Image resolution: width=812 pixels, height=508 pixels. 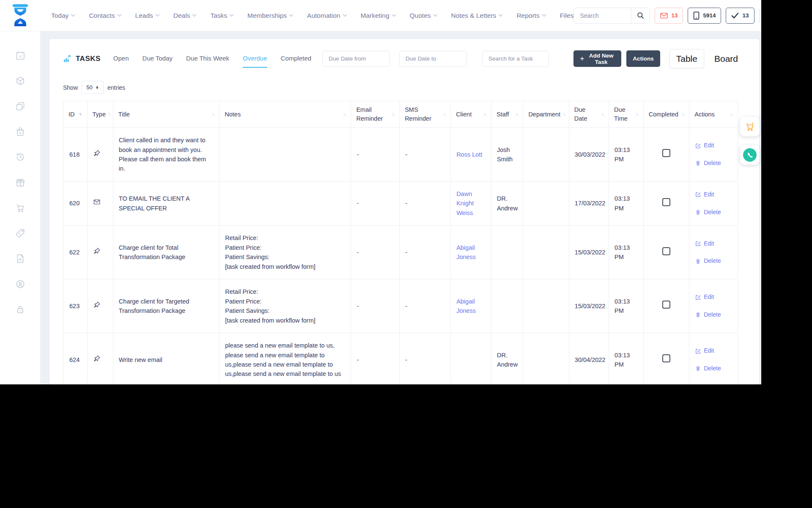 What do you see at coordinates (477, 16) in the screenshot?
I see `nav-item-notes-letters: Notes & Letters` at bounding box center [477, 16].